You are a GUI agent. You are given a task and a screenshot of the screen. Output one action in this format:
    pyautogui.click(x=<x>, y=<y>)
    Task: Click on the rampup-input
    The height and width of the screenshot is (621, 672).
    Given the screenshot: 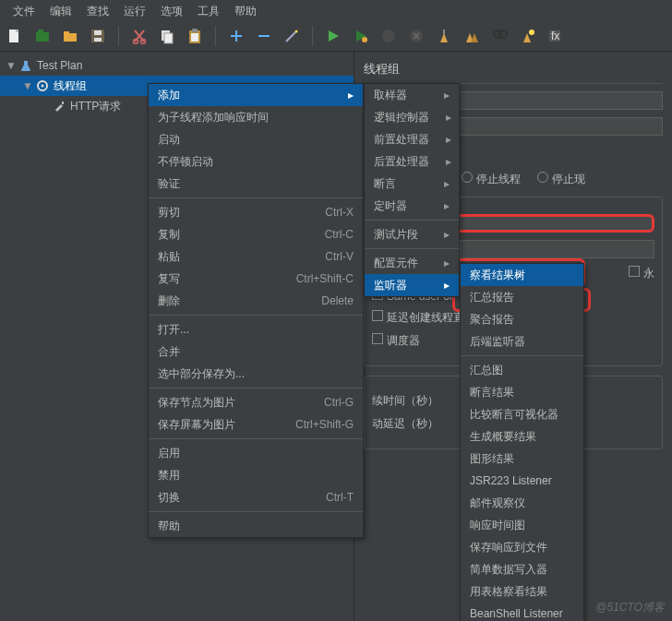 What is the action you would take?
    pyautogui.click(x=558, y=249)
    